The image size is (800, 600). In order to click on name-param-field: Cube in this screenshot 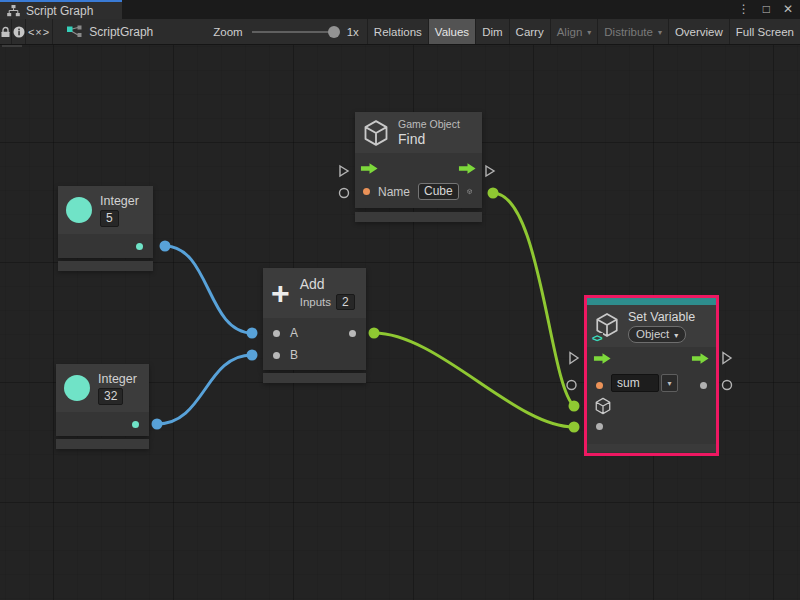, I will do `click(438, 192)`.